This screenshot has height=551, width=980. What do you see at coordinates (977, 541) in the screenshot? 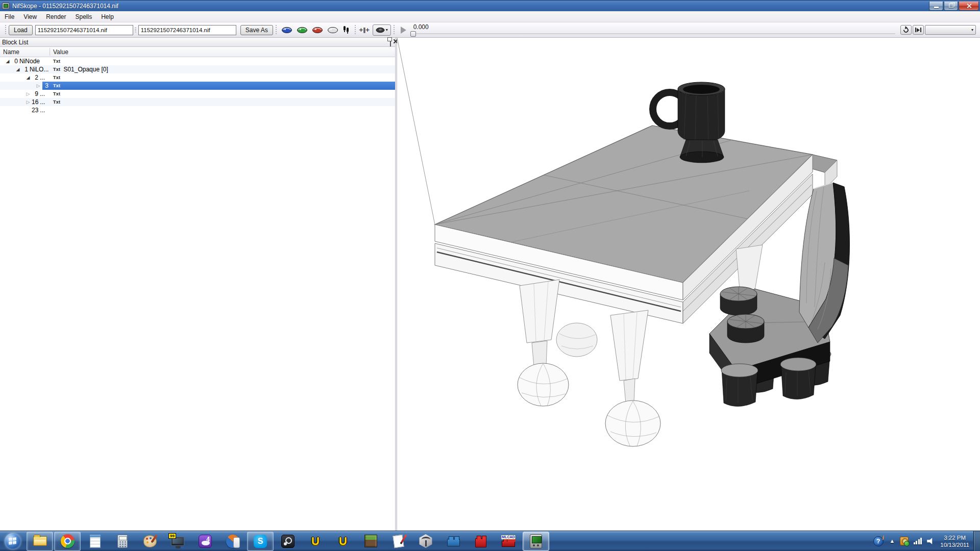
I see `show-desktop-button` at bounding box center [977, 541].